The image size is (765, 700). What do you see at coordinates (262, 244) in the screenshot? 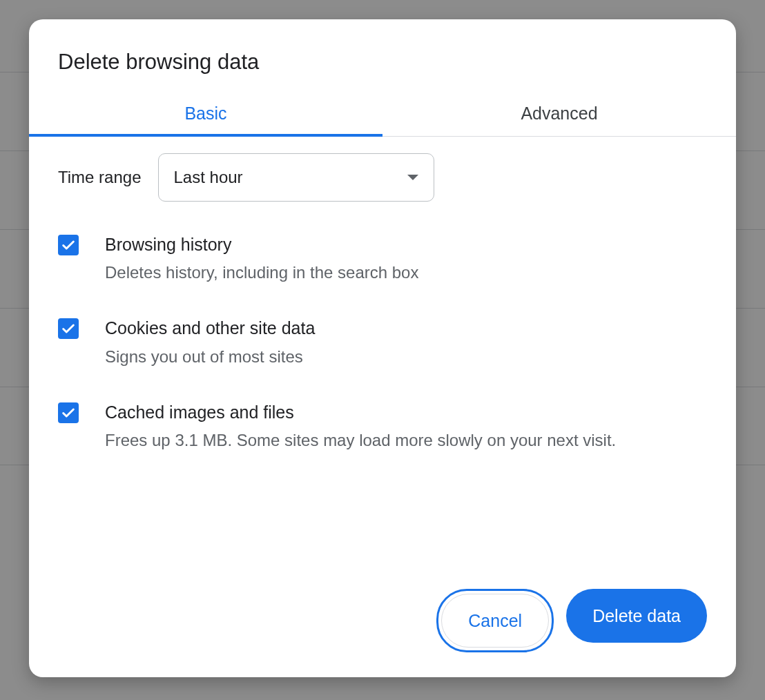
I see `option-title: Browsing history` at bounding box center [262, 244].